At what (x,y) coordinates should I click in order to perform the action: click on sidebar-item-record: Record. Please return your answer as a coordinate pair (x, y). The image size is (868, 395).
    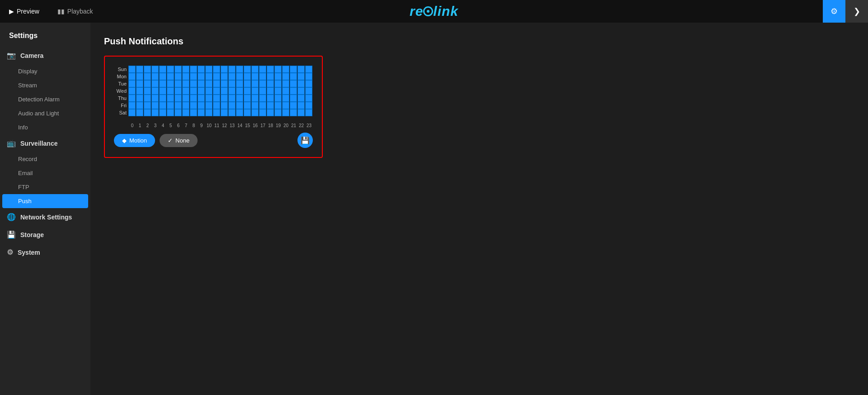
    Looking at the image, I should click on (45, 159).